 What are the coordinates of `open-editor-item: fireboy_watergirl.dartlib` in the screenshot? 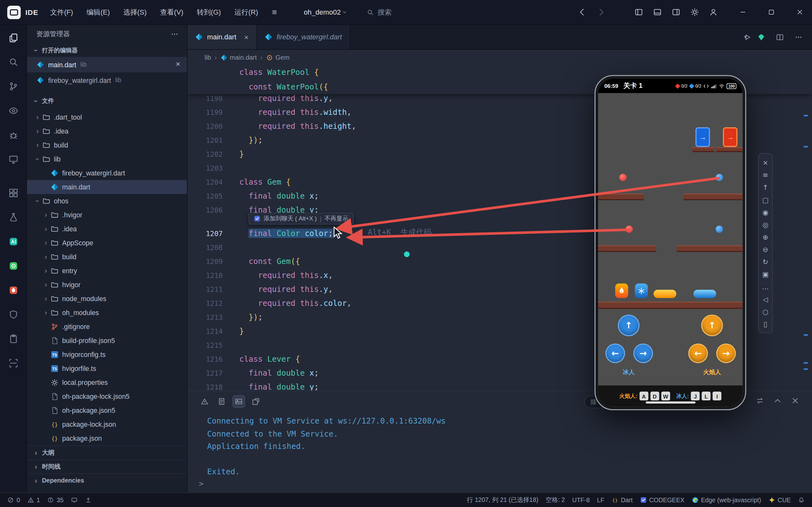 It's located at (107, 80).